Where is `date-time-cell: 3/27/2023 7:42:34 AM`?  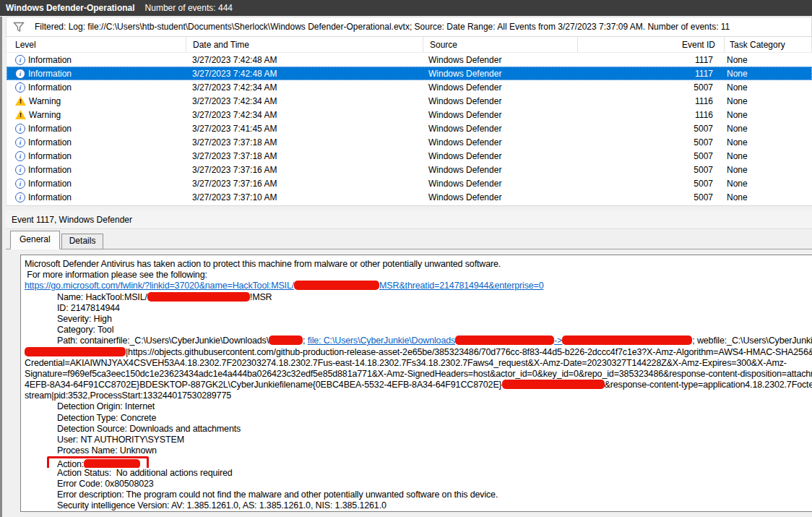
date-time-cell: 3/27/2023 7:42:34 AM is located at coordinates (303, 115).